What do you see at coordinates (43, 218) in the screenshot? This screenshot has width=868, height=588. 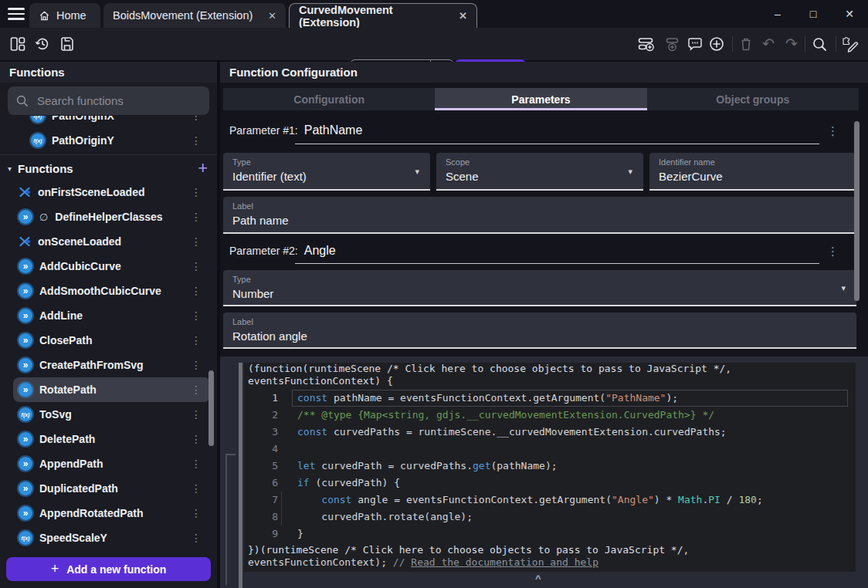 I see `private-function-icon: ∅` at bounding box center [43, 218].